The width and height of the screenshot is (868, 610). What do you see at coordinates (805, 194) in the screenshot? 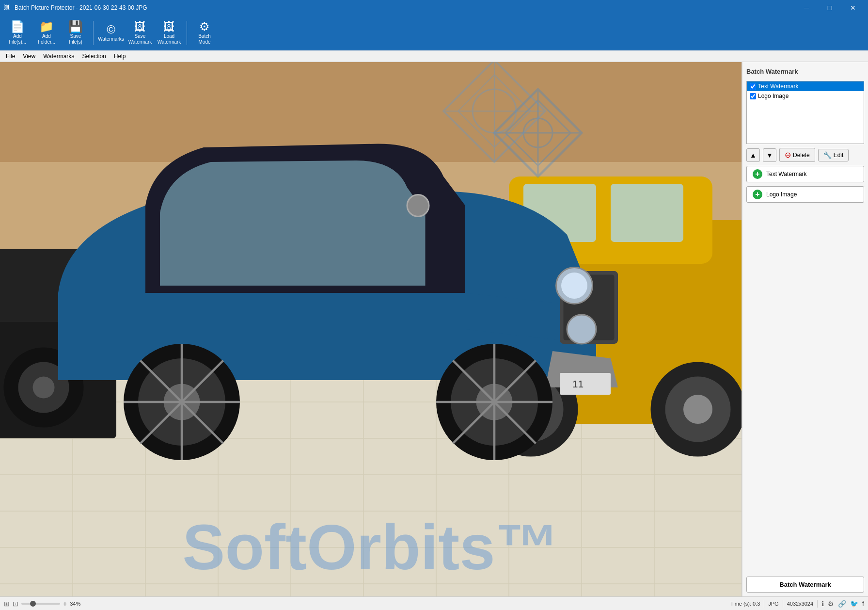
I see `add-logo-image-button: + Logo Image` at bounding box center [805, 194].